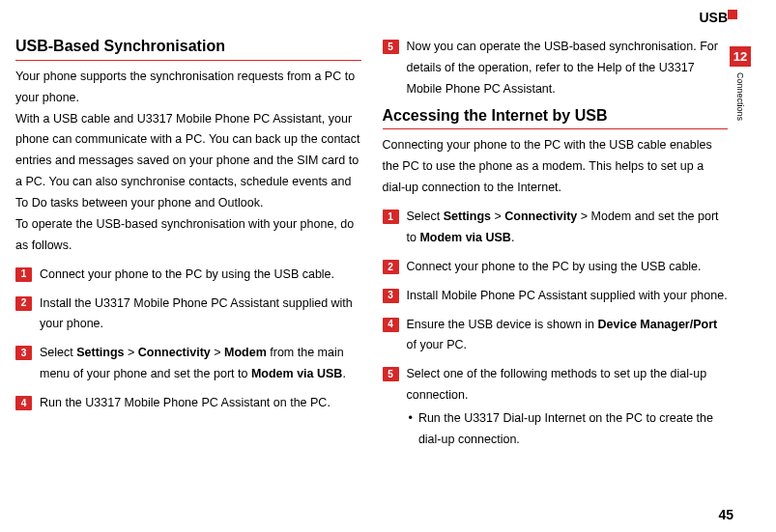 The width and height of the screenshot is (776, 532). Describe the element at coordinates (556, 407) in the screenshot. I see `step-item: 5 Select one of the following methods to…` at that location.